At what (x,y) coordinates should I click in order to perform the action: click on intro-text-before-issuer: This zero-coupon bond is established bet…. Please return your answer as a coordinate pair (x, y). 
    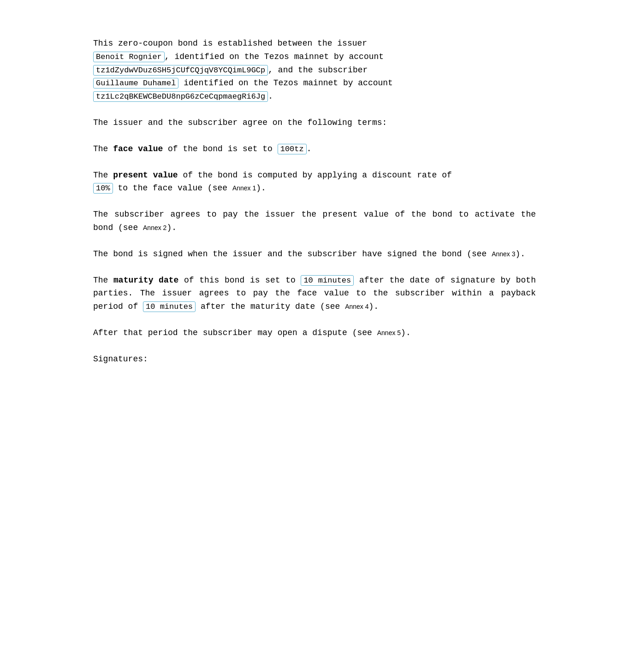
    Looking at the image, I should click on (230, 43).